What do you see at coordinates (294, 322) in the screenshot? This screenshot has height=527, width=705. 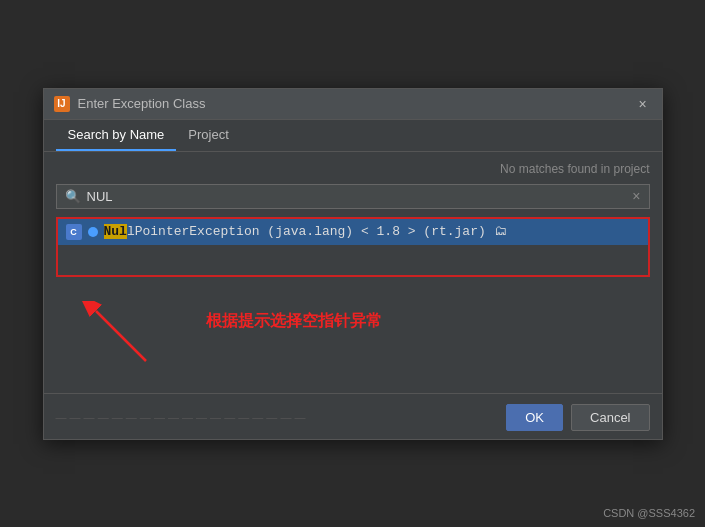 I see `annotation-text: 根据提示选择空指针异常` at bounding box center [294, 322].